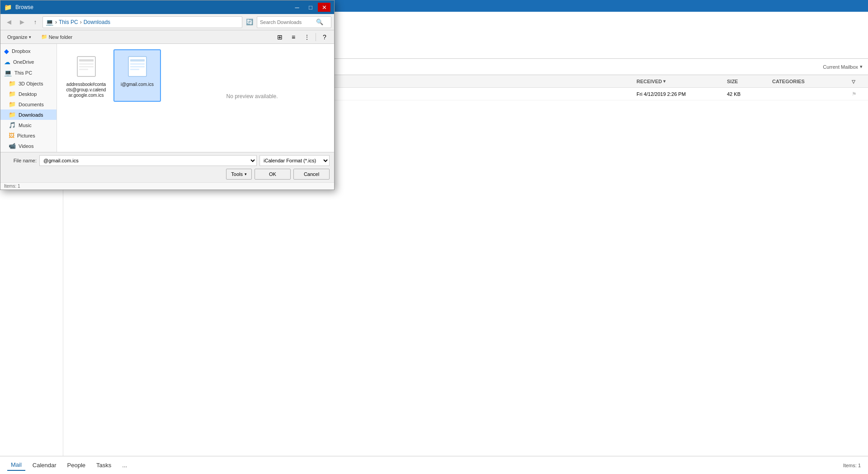 The image size is (868, 474). Describe the element at coordinates (167, 186) in the screenshot. I see `dialog-items-count: Items: 1` at that location.